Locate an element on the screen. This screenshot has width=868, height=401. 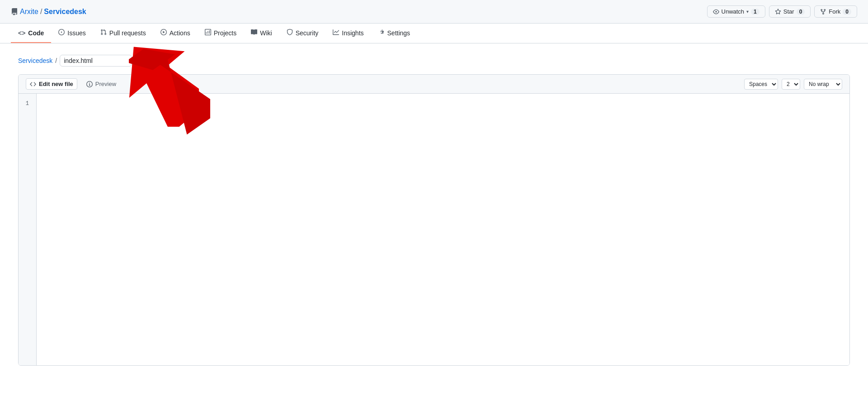
star-button: Star 0 is located at coordinates (790, 12).